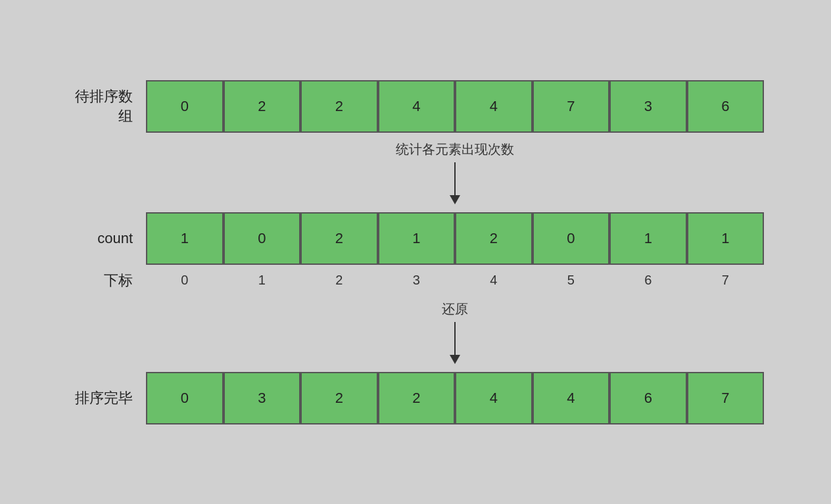 This screenshot has height=504, width=831. I want to click on sorted-cell-0: 0, so click(185, 398).